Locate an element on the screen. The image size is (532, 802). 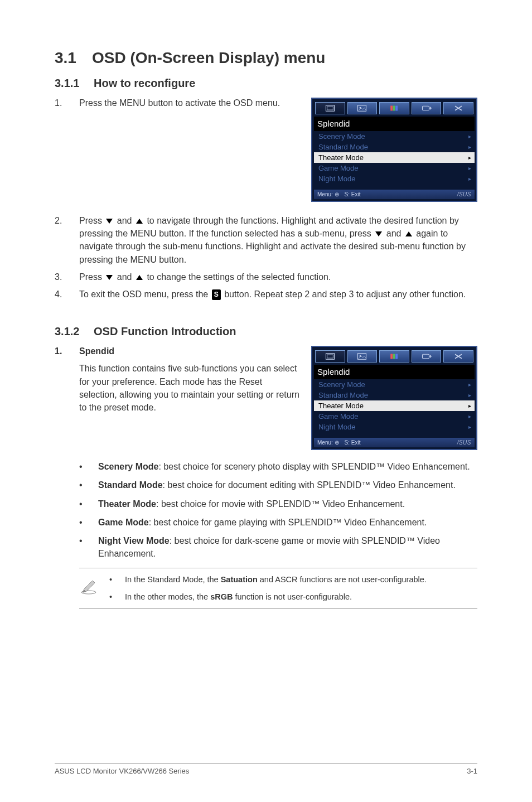
note-box: In the Standard Mode, the Satuation and … is located at coordinates (278, 588).